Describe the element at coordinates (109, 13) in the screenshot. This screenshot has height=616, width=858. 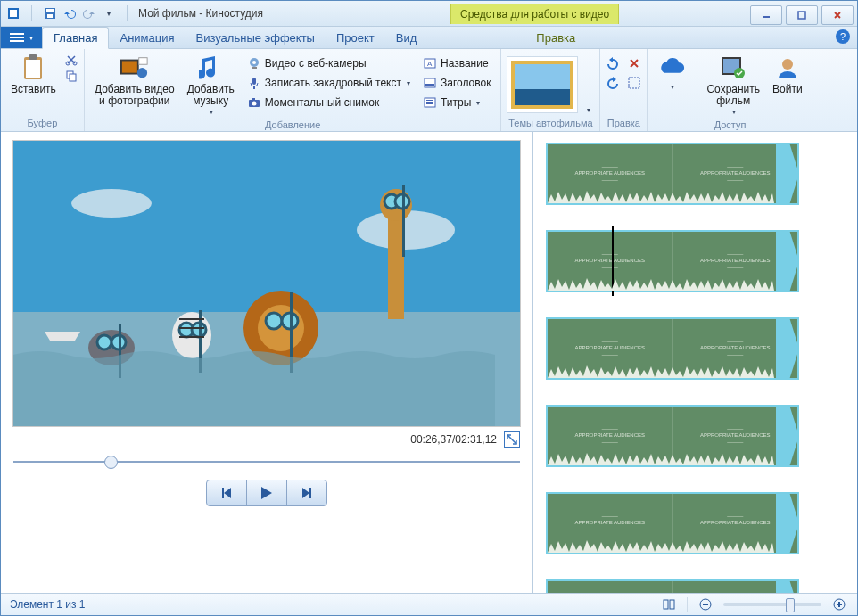
I see `qat-customize-icon: ▾` at that location.